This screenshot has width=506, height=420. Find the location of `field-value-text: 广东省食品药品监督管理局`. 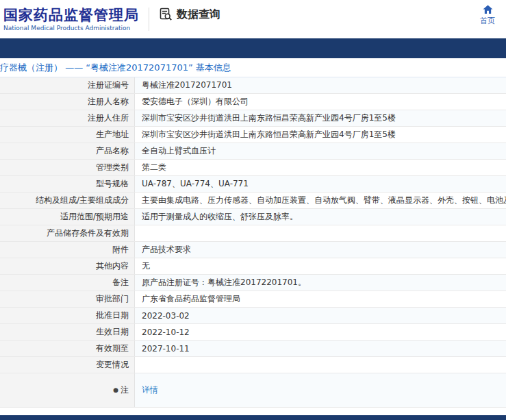

field-value-text: 广东省食品药品监督管理局 is located at coordinates (191, 299).